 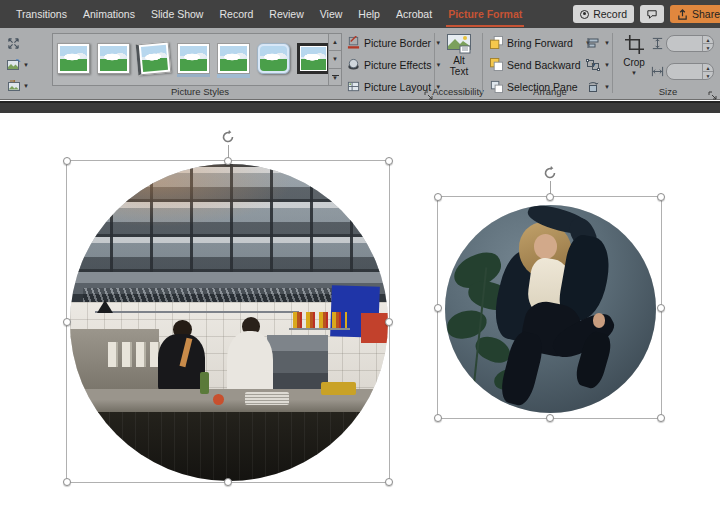 What do you see at coordinates (690, 44) in the screenshot?
I see `shape-height-field: ▲▼` at bounding box center [690, 44].